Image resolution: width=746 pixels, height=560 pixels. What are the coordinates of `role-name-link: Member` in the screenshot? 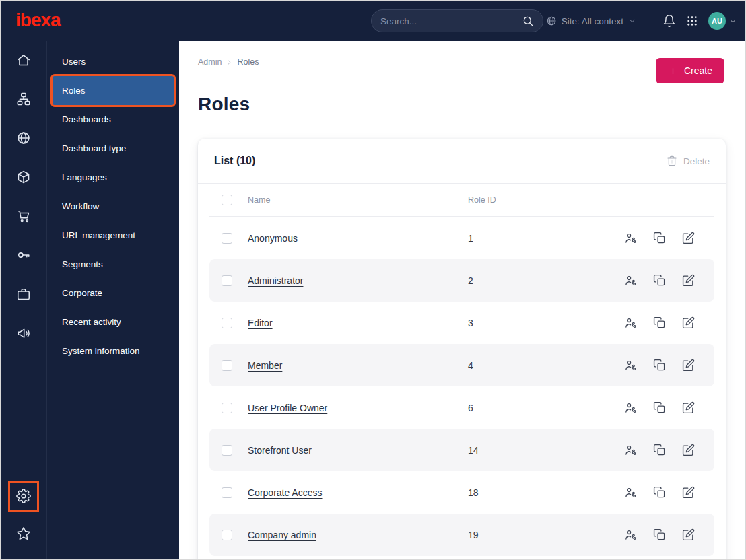 It's located at (265, 365).